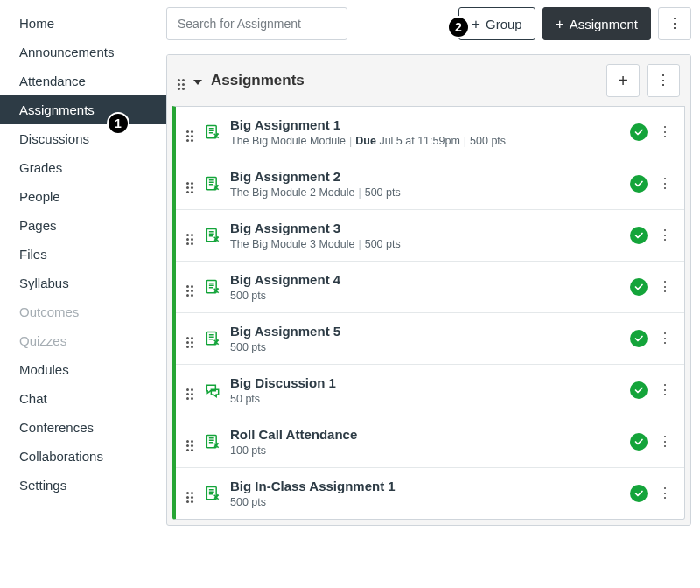 This screenshot has width=700, height=588. What do you see at coordinates (427, 434) in the screenshot?
I see `assignment-title-link: Roll Call Attendance` at bounding box center [427, 434].